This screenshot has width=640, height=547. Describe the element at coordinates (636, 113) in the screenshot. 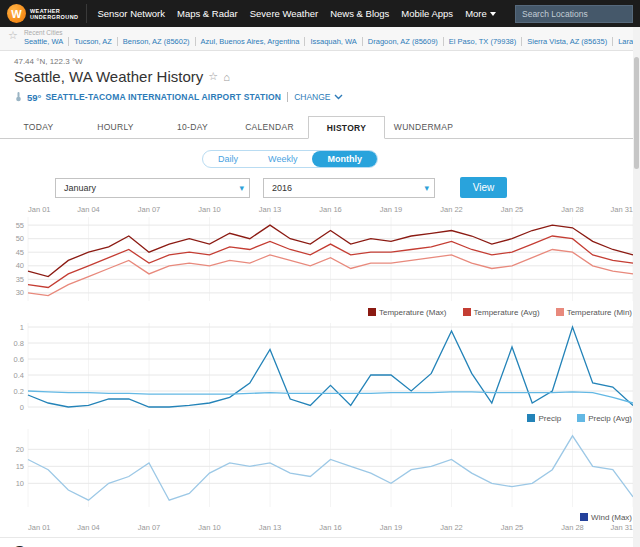

I see `scrollbar-thumb` at that location.